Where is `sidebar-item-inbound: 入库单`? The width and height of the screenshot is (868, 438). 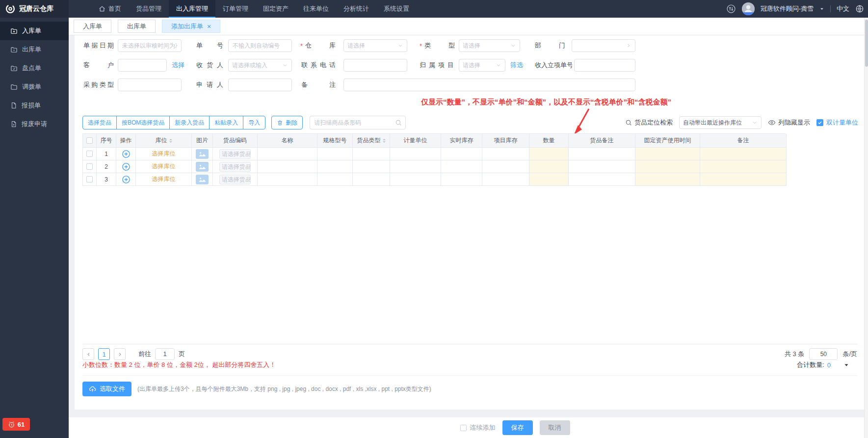 sidebar-item-inbound: 入库单 is located at coordinates (34, 31).